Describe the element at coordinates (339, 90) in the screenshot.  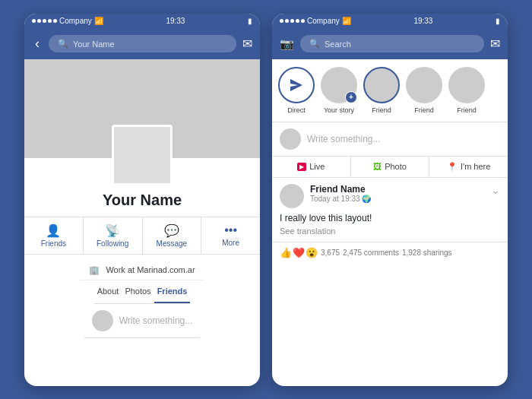
I see `story-yours: + Your story` at that location.